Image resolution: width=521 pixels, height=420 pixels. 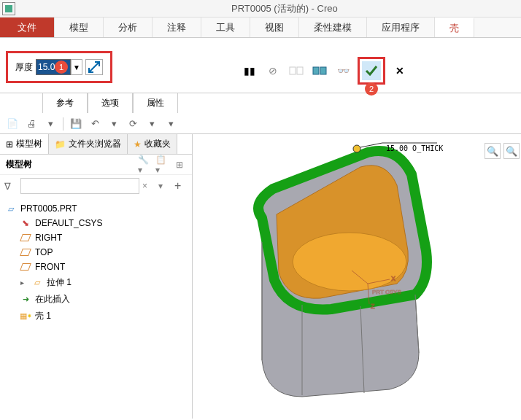 I want to click on regen-icon: ⟳, so click(x=133, y=124).